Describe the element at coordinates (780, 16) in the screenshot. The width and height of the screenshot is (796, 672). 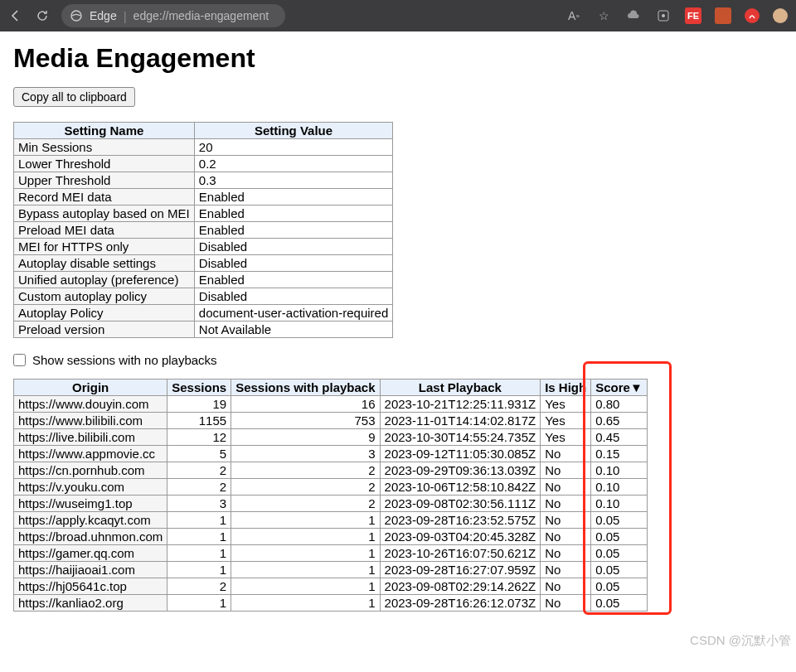
I see `profile-avatar-icon` at that location.